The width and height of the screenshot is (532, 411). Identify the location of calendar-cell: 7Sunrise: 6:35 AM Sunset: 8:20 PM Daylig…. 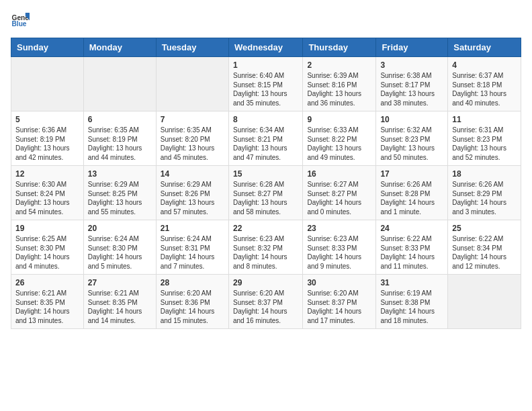
(192, 138).